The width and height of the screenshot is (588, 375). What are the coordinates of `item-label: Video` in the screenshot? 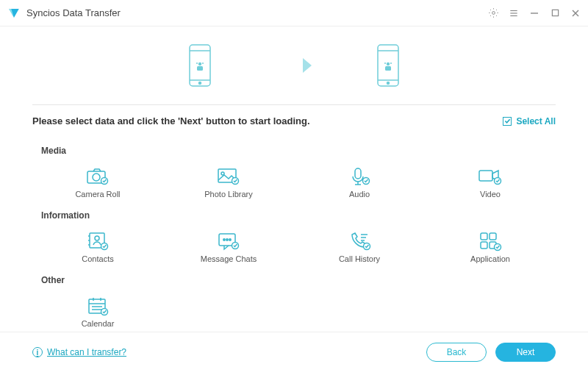 It's located at (490, 194).